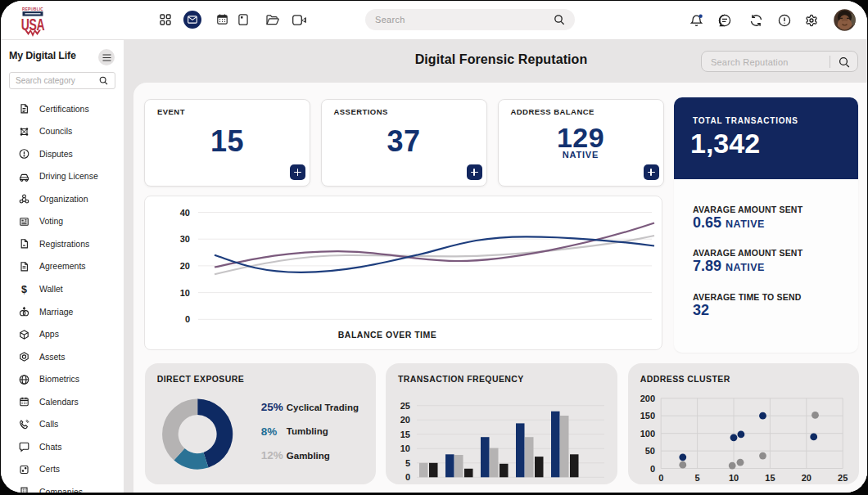  What do you see at coordinates (388, 335) in the screenshot?
I see `svg-text: BALANCE OVER TIME` at bounding box center [388, 335].